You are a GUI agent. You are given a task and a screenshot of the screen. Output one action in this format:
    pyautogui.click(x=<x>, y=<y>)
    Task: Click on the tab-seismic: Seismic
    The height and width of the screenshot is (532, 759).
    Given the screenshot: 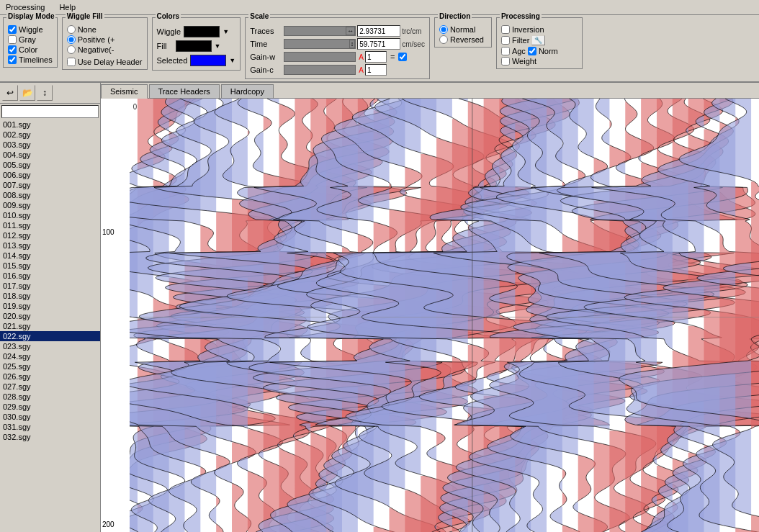 What is the action you would take?
    pyautogui.click(x=124, y=91)
    